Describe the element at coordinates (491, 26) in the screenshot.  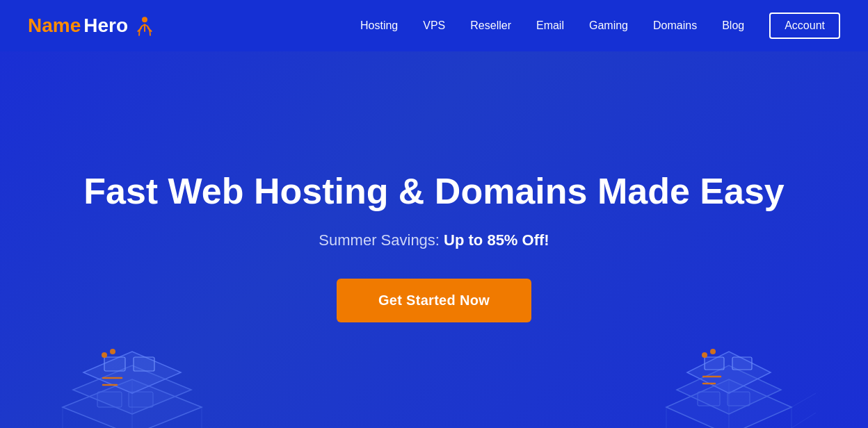
I see `nav-reseller: Reseller` at that location.